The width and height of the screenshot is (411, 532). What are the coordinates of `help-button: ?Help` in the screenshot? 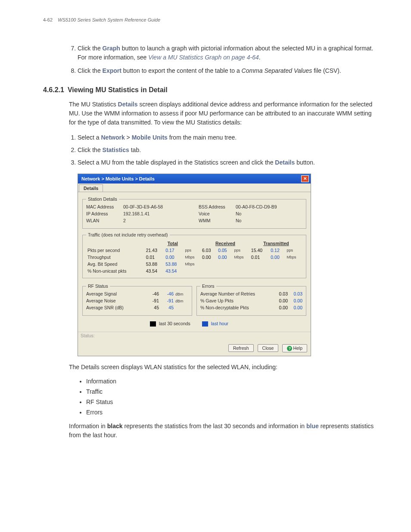 It's located at (295, 348).